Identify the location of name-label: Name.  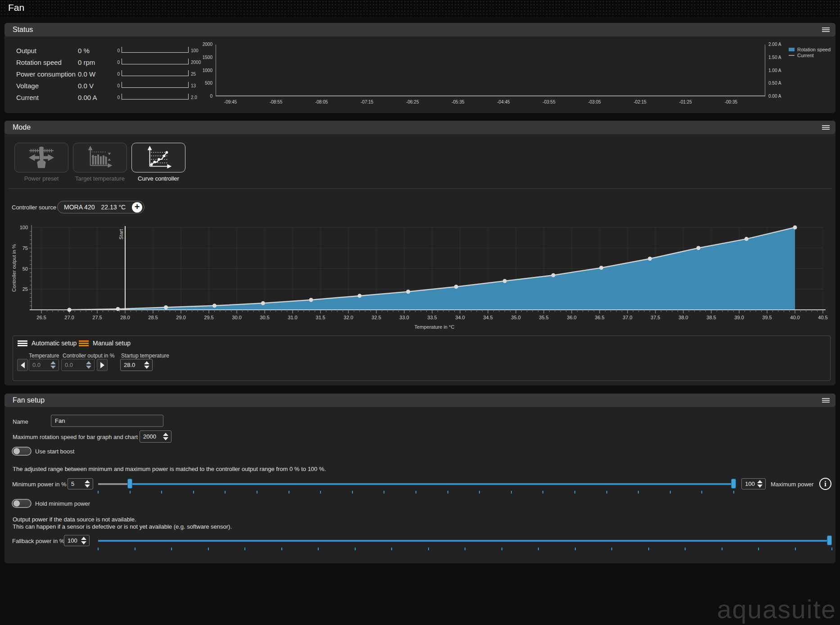
(21, 421).